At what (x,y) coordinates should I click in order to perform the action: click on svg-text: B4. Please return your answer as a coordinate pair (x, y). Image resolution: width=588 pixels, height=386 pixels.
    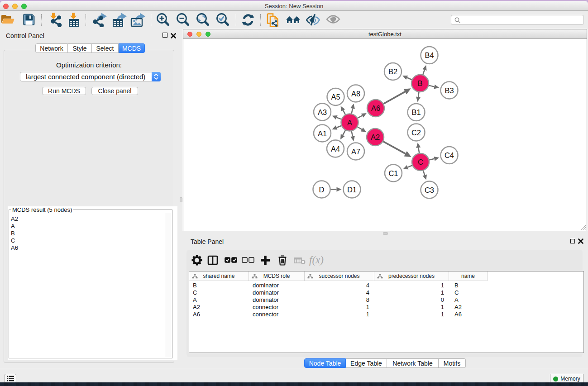
    Looking at the image, I should click on (429, 55).